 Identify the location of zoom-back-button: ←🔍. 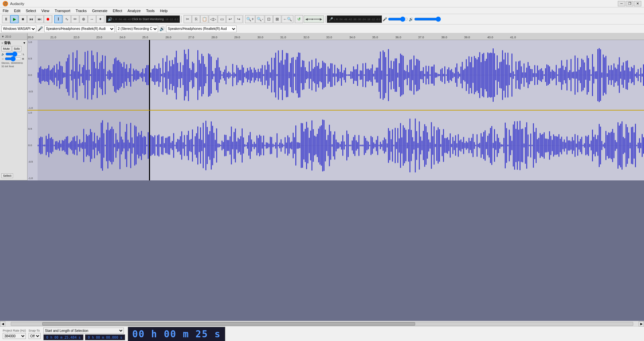
(287, 19).